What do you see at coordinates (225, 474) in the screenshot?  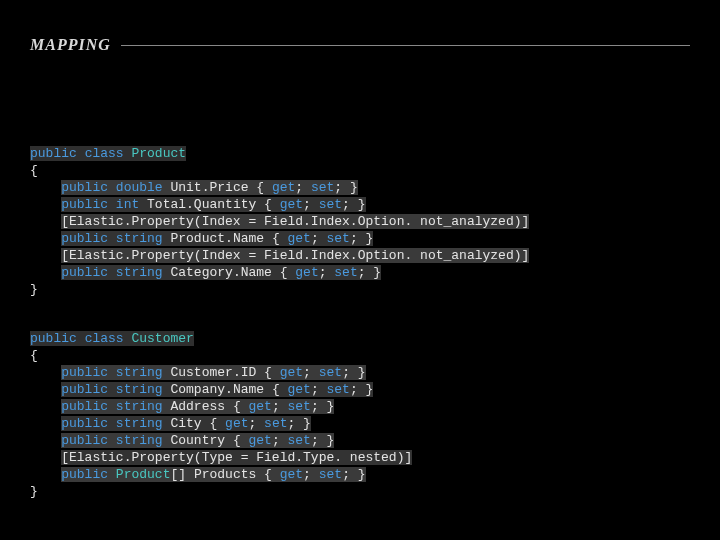 I see `ident: Products` at bounding box center [225, 474].